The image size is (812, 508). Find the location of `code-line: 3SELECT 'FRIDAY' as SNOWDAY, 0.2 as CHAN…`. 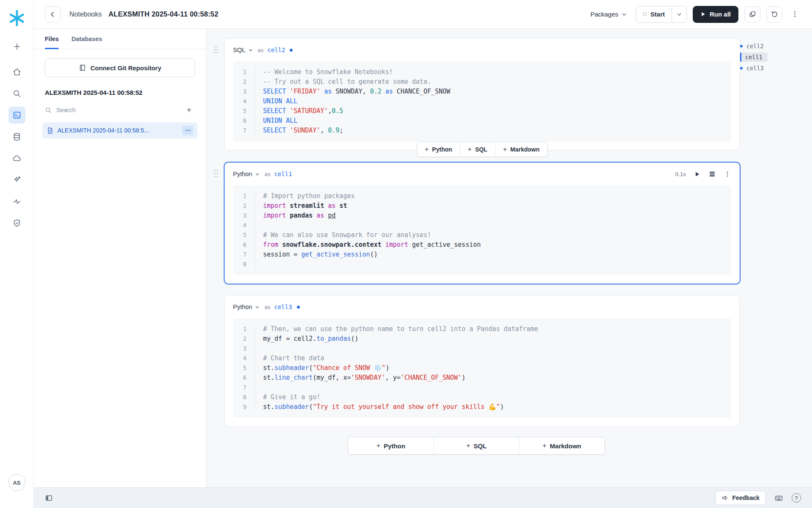

code-line: 3SELECT 'FRIDAY' as SNOWDAY, 0.2 as CHAN… is located at coordinates (482, 91).